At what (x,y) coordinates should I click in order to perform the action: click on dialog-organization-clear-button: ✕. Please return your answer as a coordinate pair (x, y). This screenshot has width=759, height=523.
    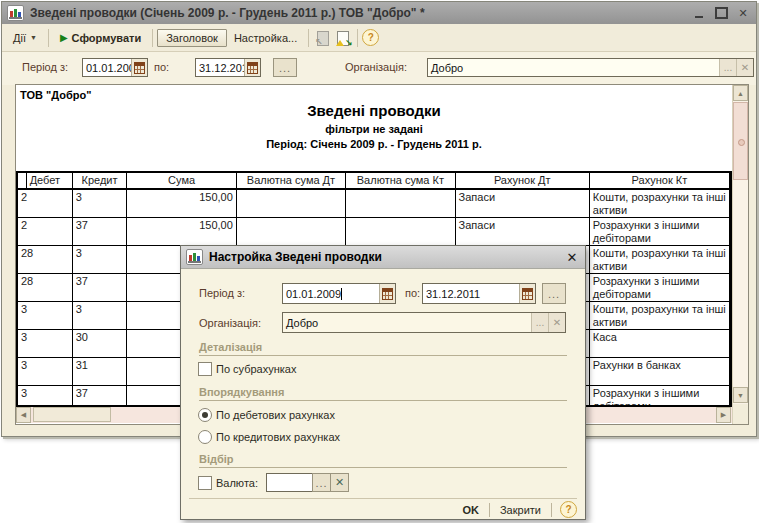
    Looking at the image, I should click on (556, 322).